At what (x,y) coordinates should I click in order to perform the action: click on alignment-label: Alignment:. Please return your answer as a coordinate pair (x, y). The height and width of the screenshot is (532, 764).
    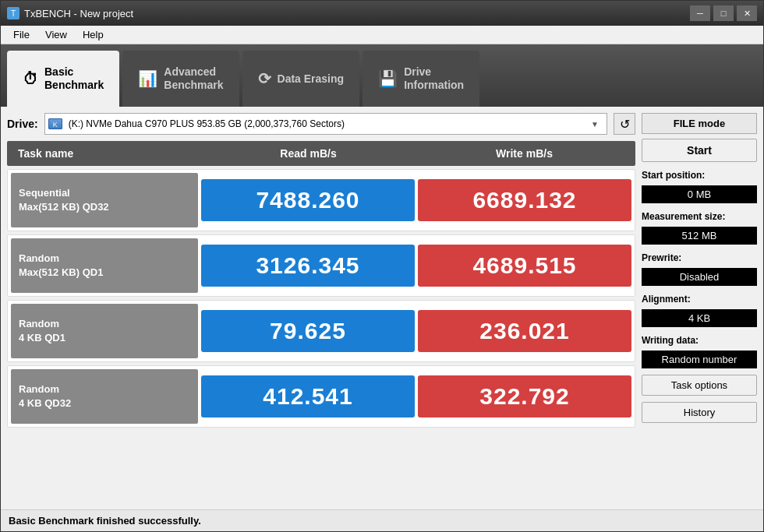
    Looking at the image, I should click on (699, 299).